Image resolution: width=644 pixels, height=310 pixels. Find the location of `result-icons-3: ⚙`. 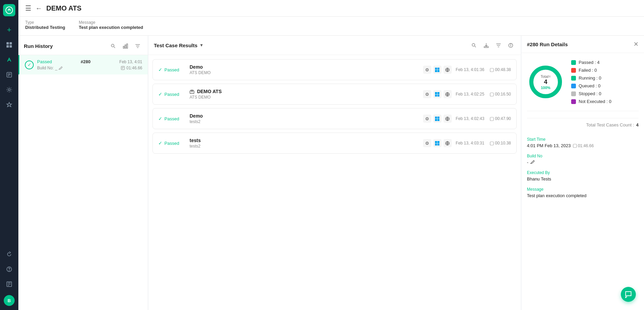

result-icons-3: ⚙ is located at coordinates (437, 119).